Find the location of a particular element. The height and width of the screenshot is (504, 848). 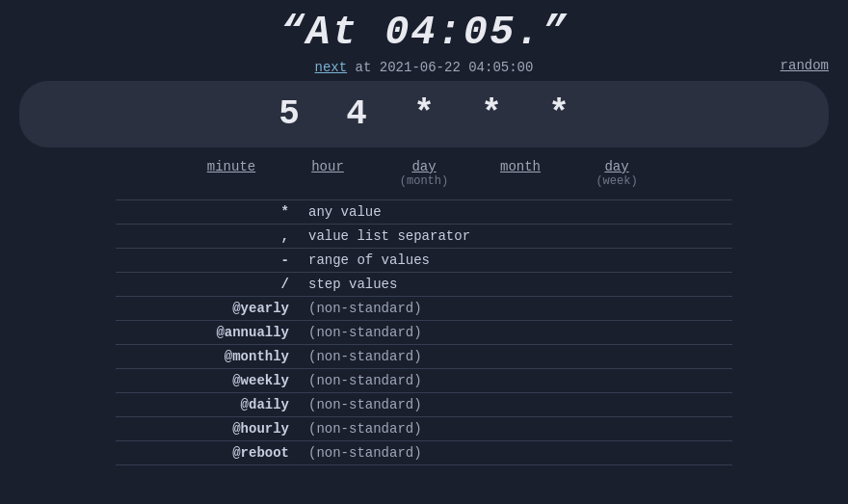

ref-value: any value is located at coordinates (345, 212).